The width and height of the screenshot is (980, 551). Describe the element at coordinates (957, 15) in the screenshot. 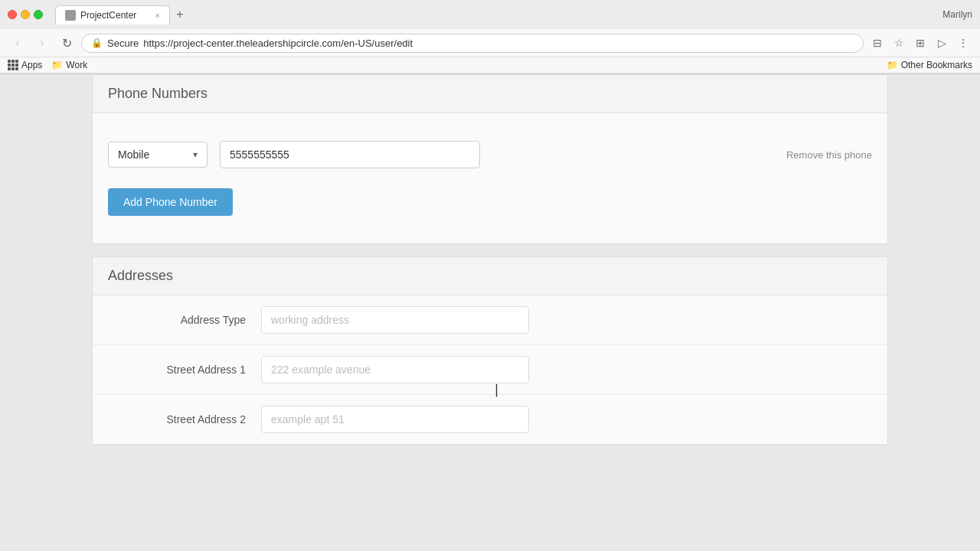

I see `user-info: Marilyn` at that location.